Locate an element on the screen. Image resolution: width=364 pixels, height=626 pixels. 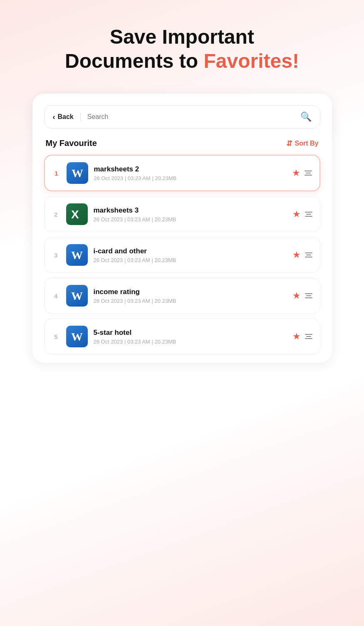
hero-section: Save Important Documents to Favorites! is located at coordinates (182, 49).